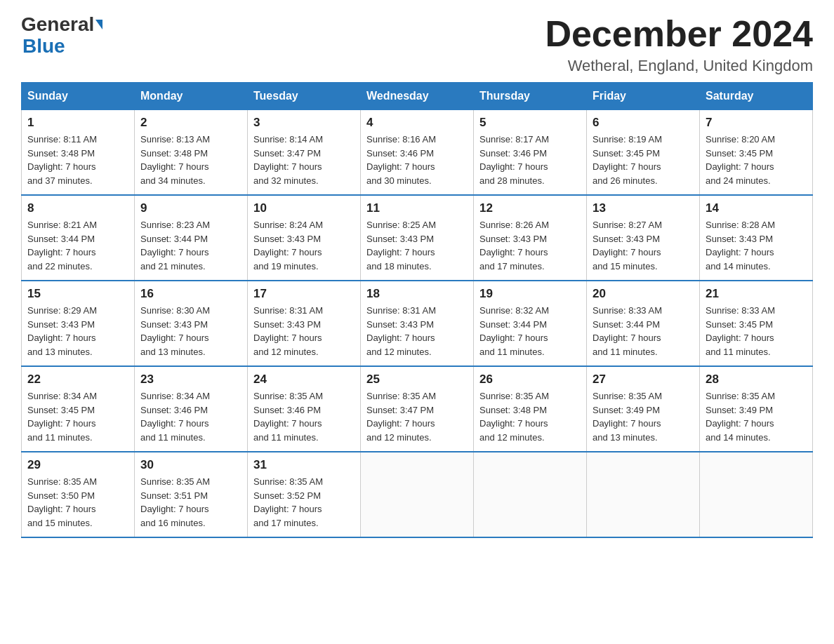  What do you see at coordinates (643, 123) in the screenshot?
I see `day-number: 6` at bounding box center [643, 123].